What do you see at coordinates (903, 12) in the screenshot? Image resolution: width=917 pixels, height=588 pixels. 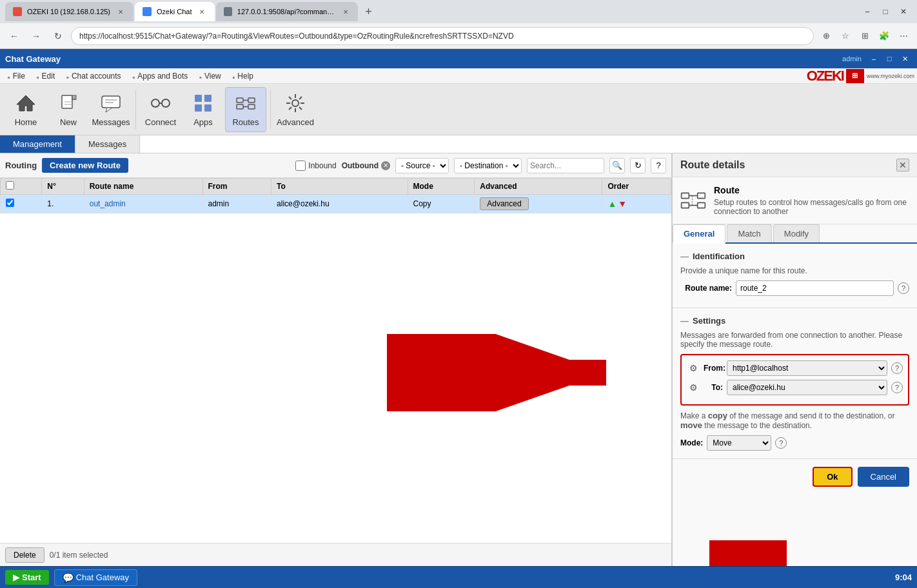 I see `browser-close: ✕` at bounding box center [903, 12].